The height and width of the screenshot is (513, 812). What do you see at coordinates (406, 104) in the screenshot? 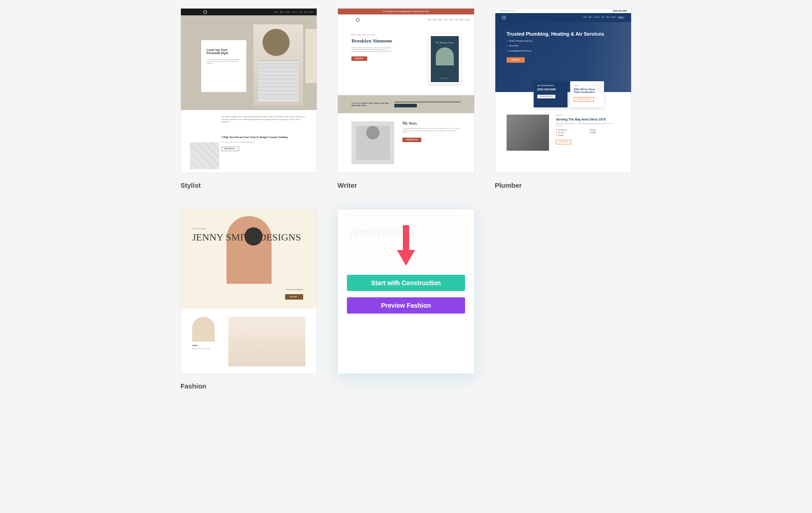
I see `mock-signup: Get a Free Short Story When You Join My …` at bounding box center [406, 104].